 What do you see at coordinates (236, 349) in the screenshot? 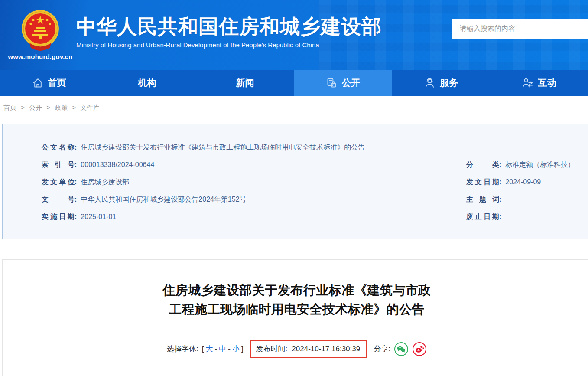
I see `font-size-small-link: 小` at bounding box center [236, 349].